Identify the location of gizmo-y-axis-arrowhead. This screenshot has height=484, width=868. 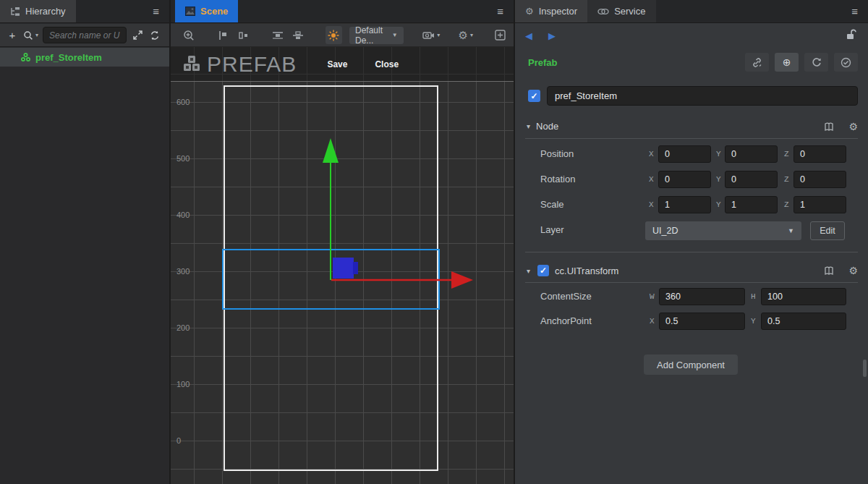
(331, 150).